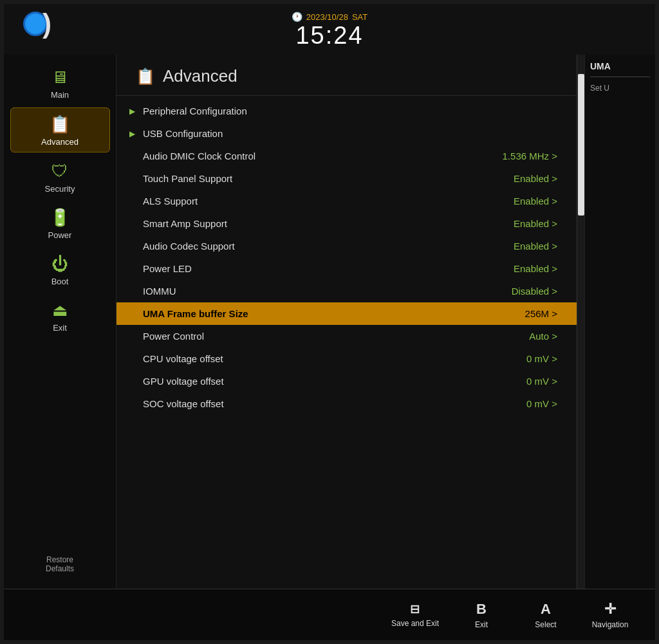 This screenshot has width=659, height=644. I want to click on item-value-audio-dmic: 1.536 MHz >, so click(525, 156).